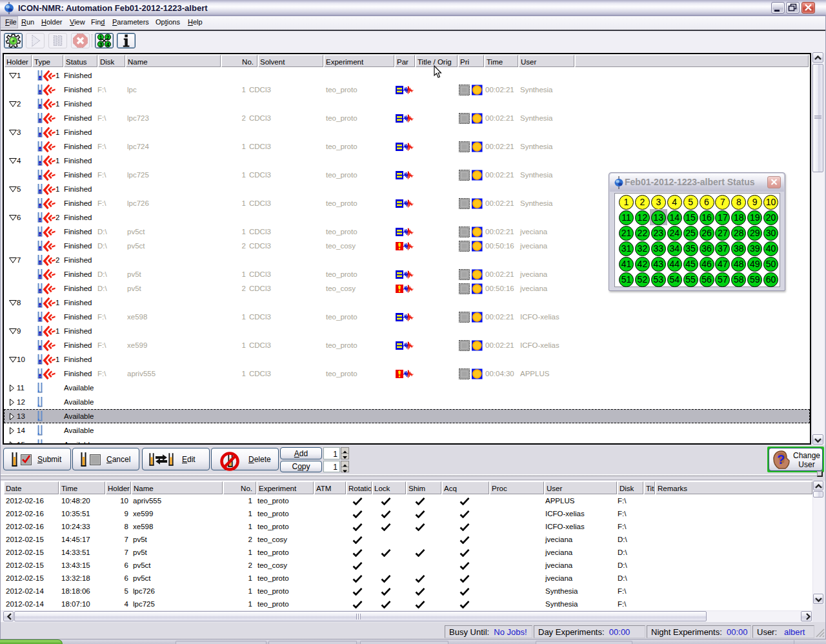 Image resolution: width=826 pixels, height=644 pixels. Describe the element at coordinates (108, 37) in the screenshot. I see `svg-text: 2` at that location.